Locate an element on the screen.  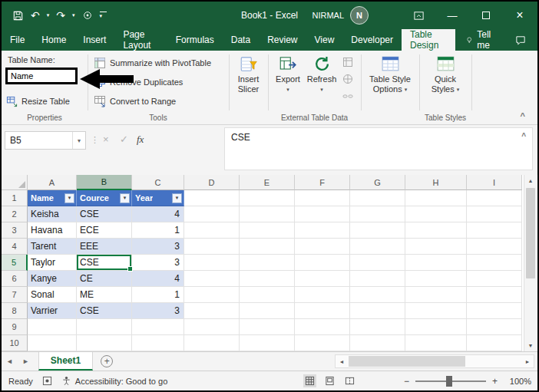
cell-C3: 1 is located at coordinates (158, 230).